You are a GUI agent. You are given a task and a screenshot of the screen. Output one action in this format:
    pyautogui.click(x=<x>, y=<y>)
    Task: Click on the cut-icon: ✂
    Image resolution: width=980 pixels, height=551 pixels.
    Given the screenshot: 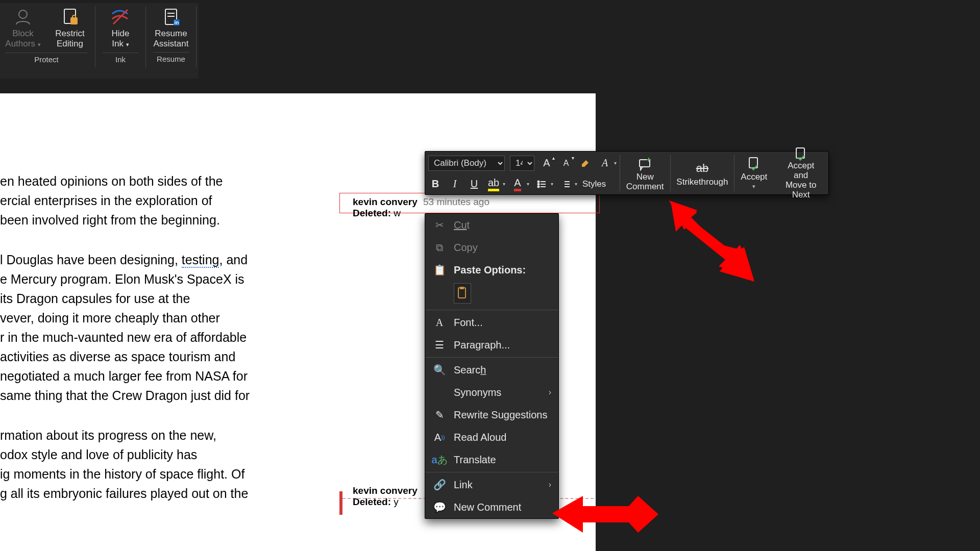 What is the action you would take?
    pyautogui.click(x=439, y=225)
    